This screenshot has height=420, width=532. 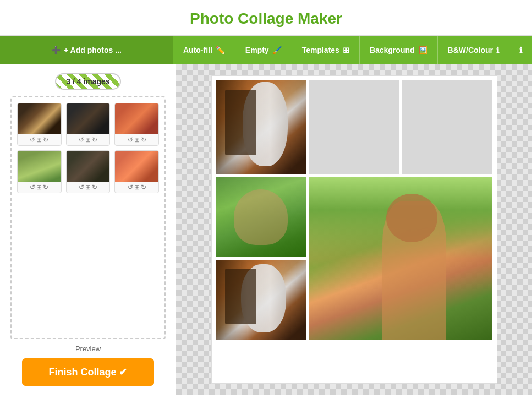 I want to click on autofill-button: Auto-fill ✏️, so click(x=205, y=50).